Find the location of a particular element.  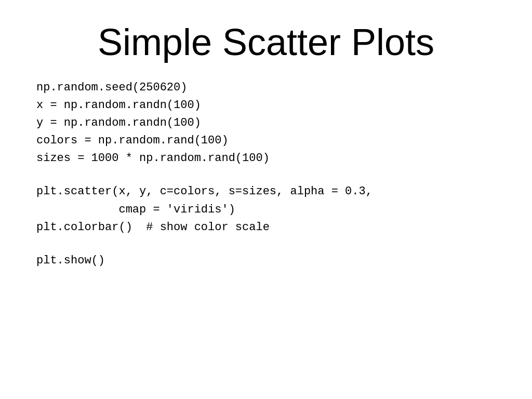

code-line-2-2: cmap = 'viridis') is located at coordinates (269, 210).